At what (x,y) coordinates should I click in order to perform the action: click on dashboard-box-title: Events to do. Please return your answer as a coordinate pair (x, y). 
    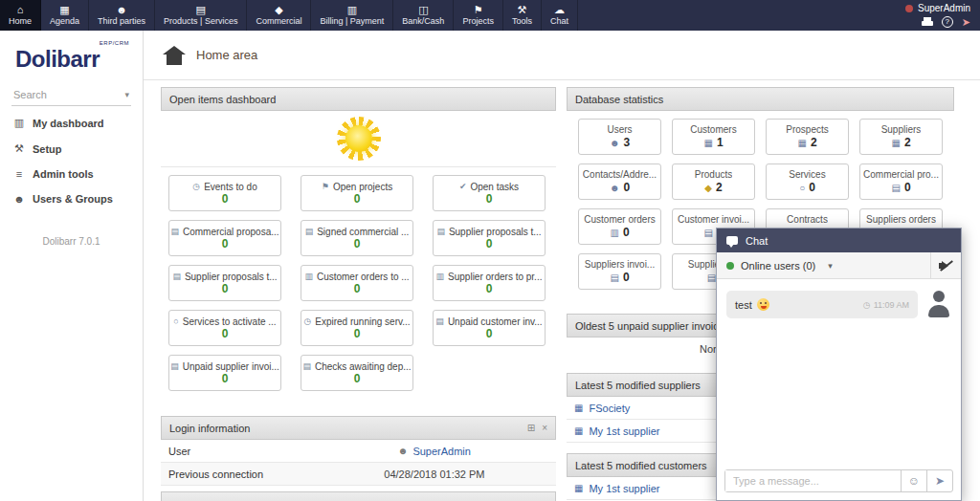
    Looking at the image, I should click on (231, 187).